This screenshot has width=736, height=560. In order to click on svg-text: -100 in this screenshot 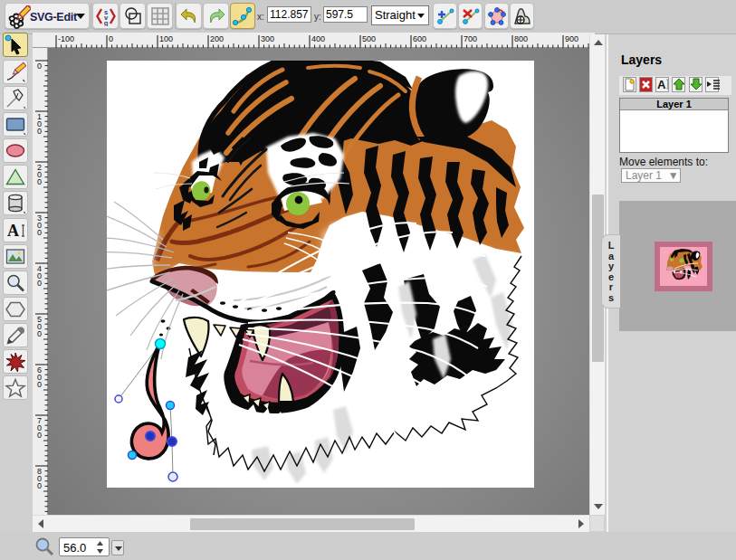, I will do `click(66, 39)`.